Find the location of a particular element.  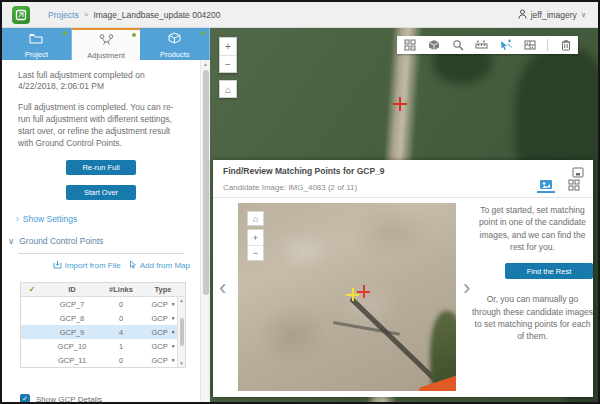

image-grid-icon is located at coordinates (530, 46).